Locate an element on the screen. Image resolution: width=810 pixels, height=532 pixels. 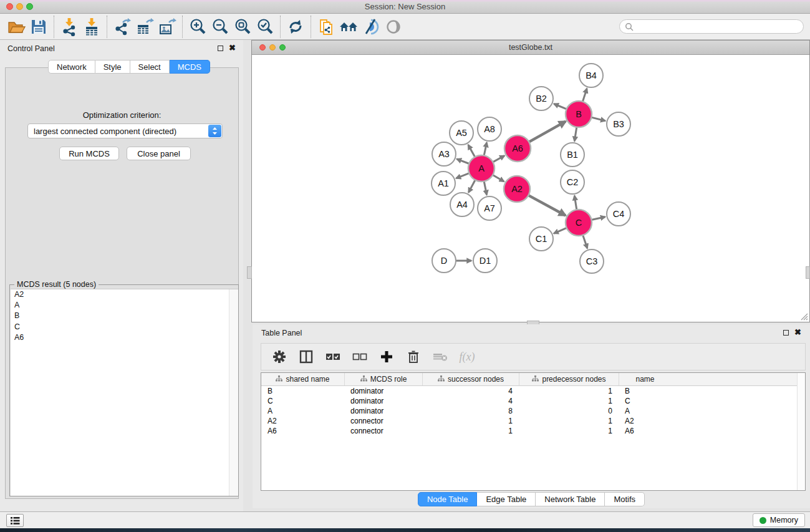
edge-A-A1 is located at coordinates (463, 176).